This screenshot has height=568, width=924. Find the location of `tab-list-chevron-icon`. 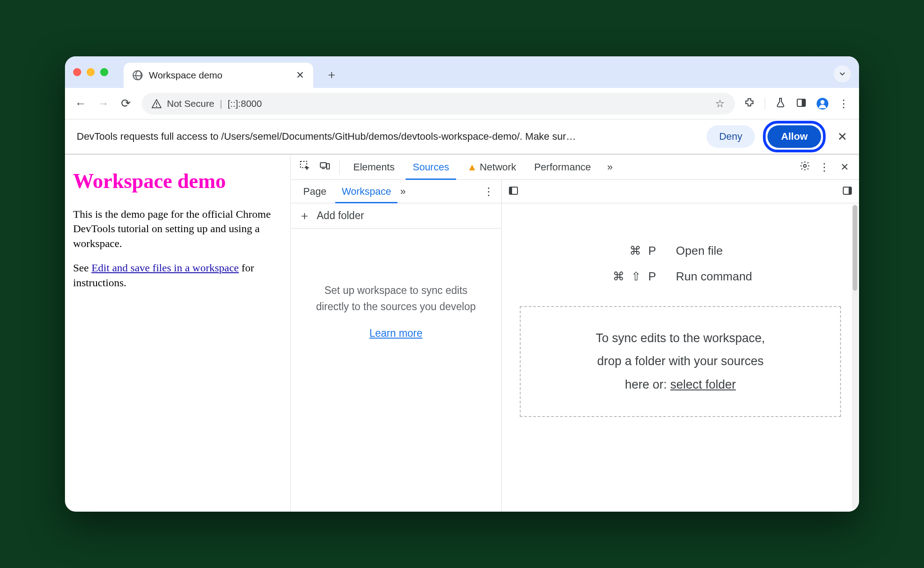

tab-list-chevron-icon is located at coordinates (842, 74).